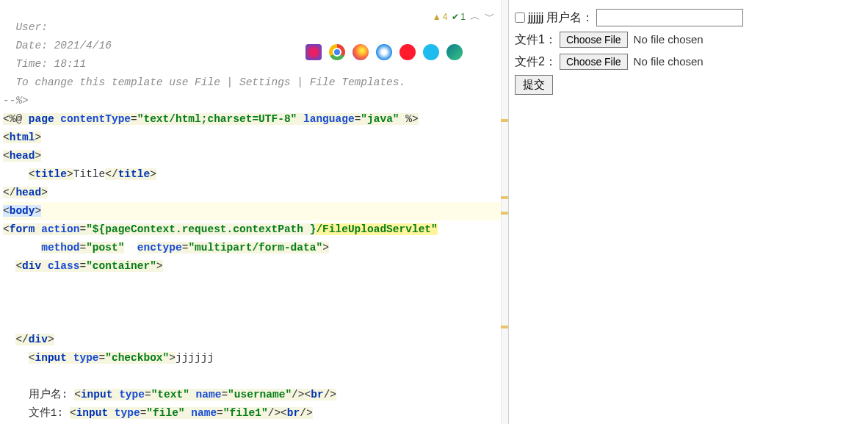  What do you see at coordinates (689, 62) in the screenshot?
I see `preview-file2-row: 文件2： Choose File No file chosen` at bounding box center [689, 62].